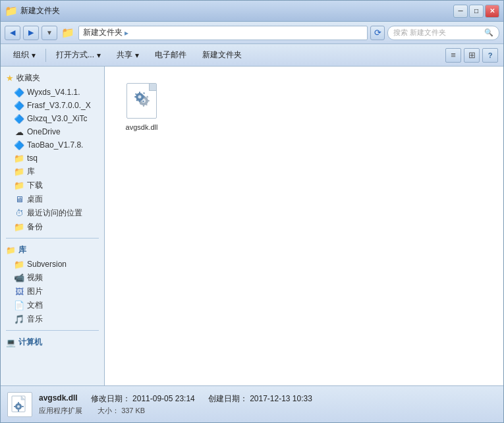 The height and width of the screenshot is (423, 504). What do you see at coordinates (53, 92) in the screenshot?
I see `sidebar-item-wyxds: 🔷 Wyxds_V4.1.1.` at bounding box center [53, 92].